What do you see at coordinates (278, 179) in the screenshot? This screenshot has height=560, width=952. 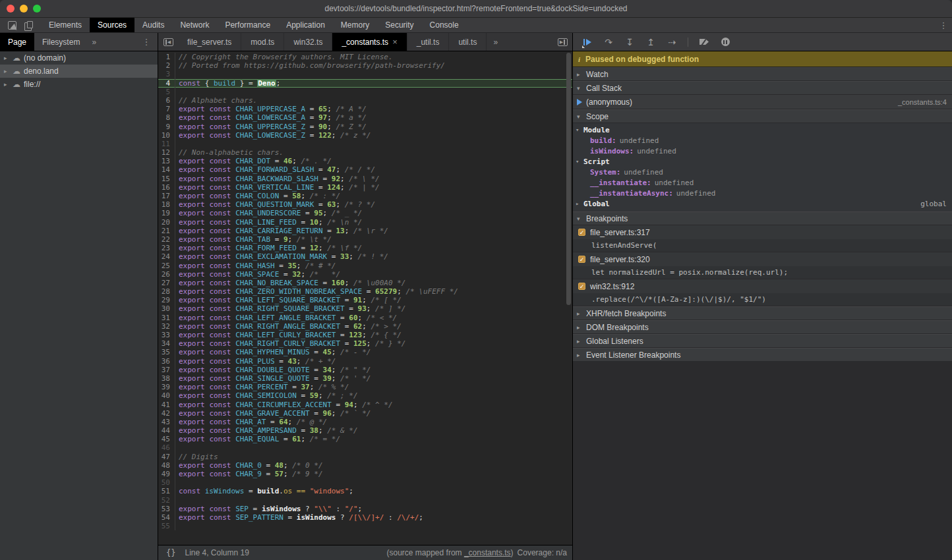 I see `code-content: export const CHAR_BACKWARD_SLASH = 92; /…` at bounding box center [278, 179].